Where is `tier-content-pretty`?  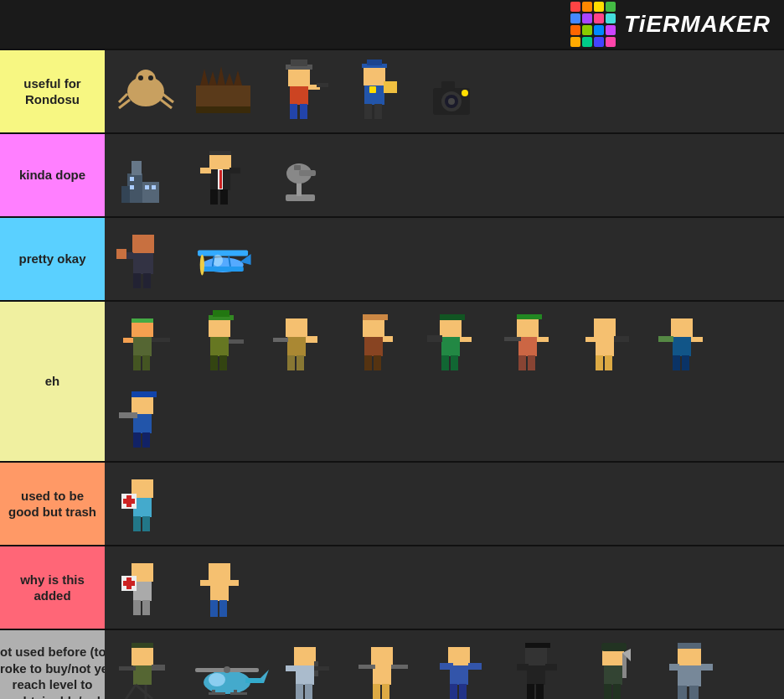
tier-content-pretty is located at coordinates (444, 259).